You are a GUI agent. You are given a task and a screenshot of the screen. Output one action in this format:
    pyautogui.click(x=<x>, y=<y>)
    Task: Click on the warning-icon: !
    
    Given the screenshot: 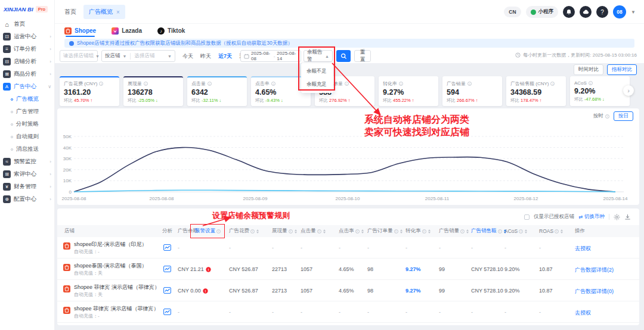 What is the action you would take?
    pyautogui.click(x=209, y=269)
    